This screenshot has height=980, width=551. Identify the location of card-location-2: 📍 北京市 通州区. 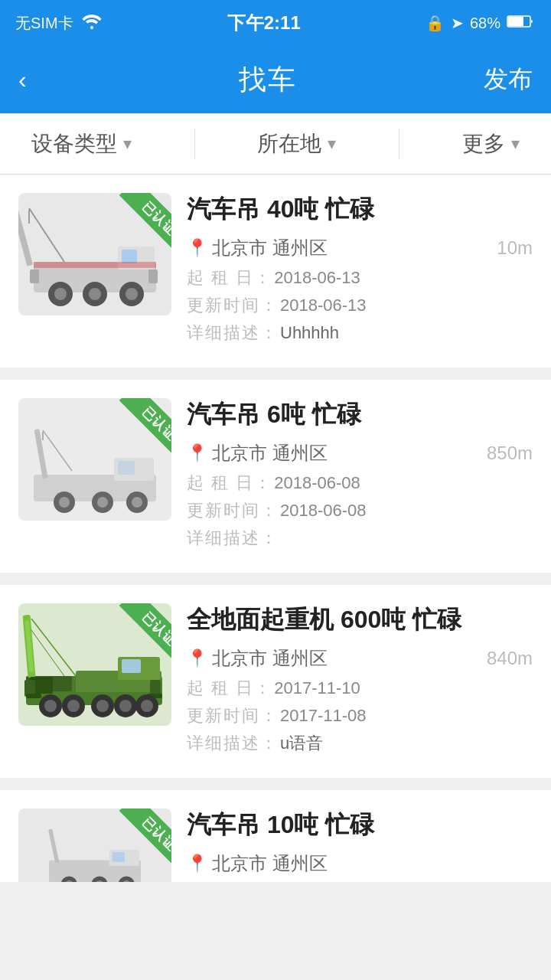
(257, 453).